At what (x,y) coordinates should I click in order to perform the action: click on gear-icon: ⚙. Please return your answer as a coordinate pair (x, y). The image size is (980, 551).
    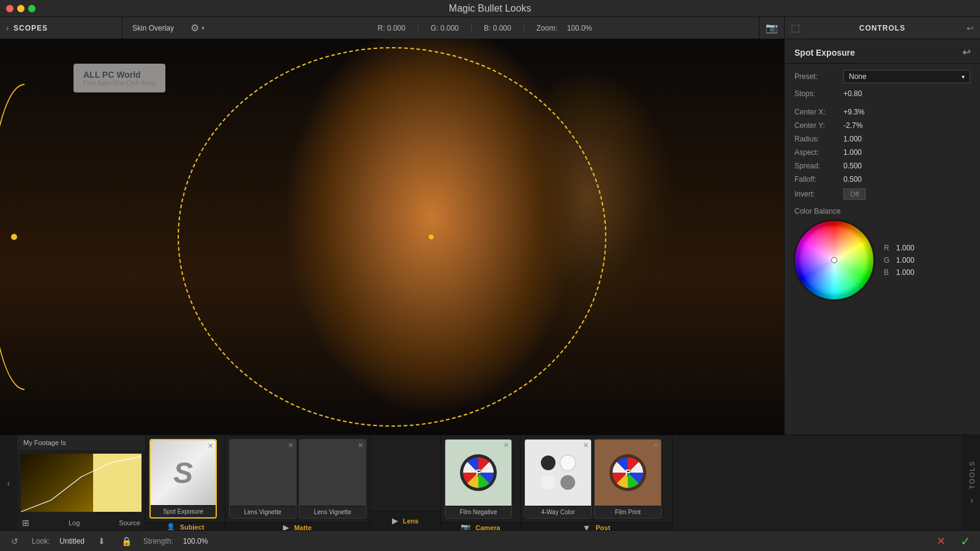
    Looking at the image, I should click on (195, 28).